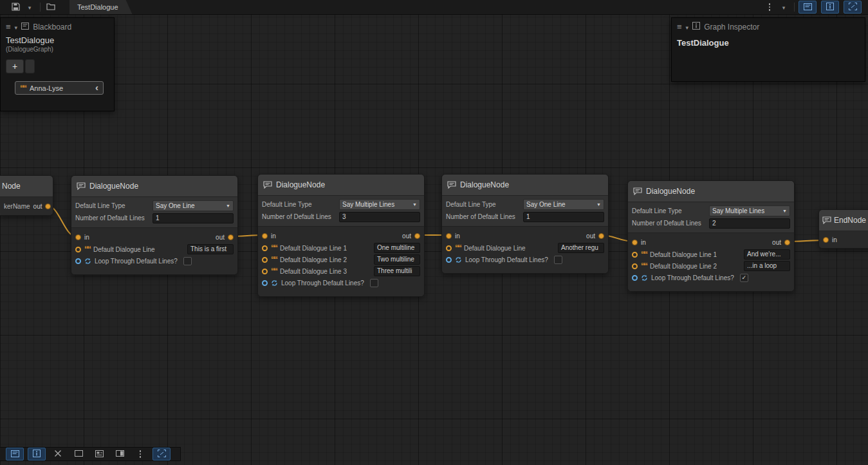 This screenshot has width=868, height=465. Describe the element at coordinates (750, 223) in the screenshot. I see `num-lines-input: 2` at that location.